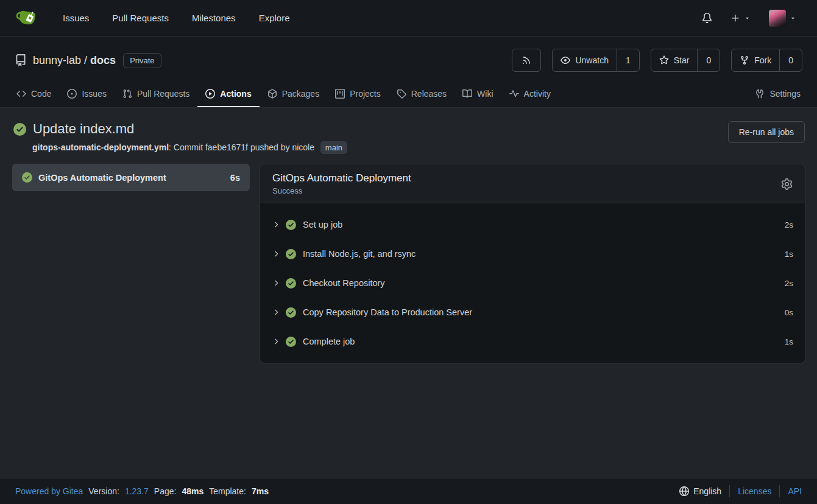  I want to click on api-link: API, so click(794, 491).